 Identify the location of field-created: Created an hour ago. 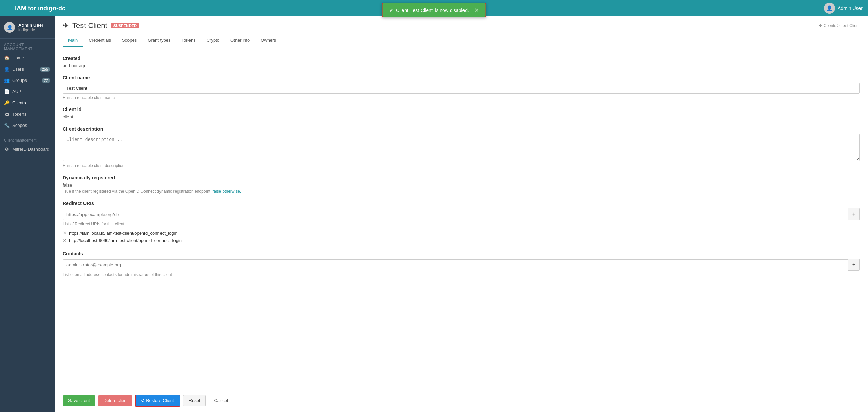
(461, 62).